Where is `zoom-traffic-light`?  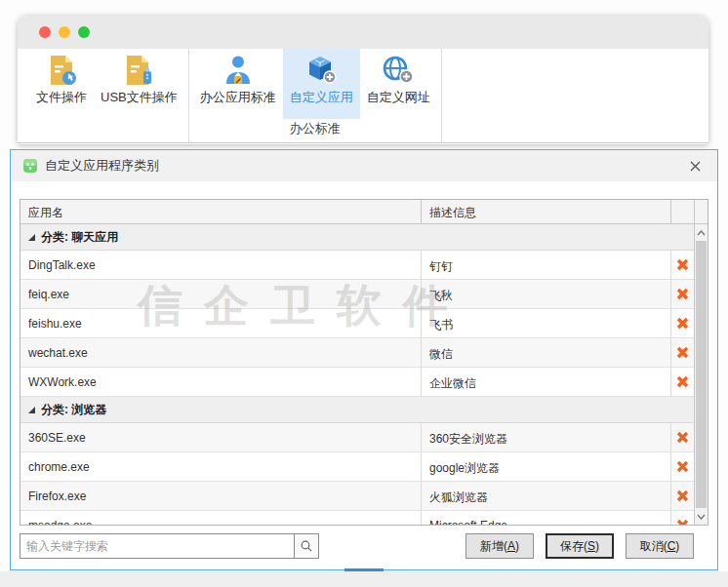 zoom-traffic-light is located at coordinates (84, 32).